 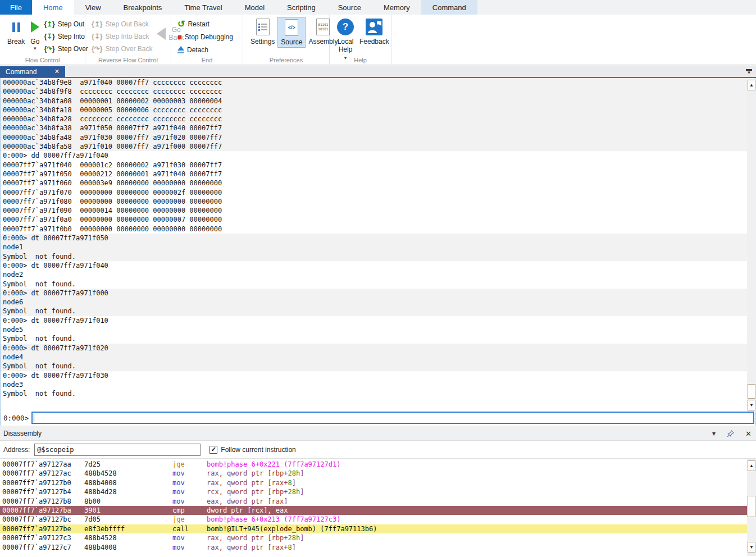 I want to click on scrollbar-thumb, so click(x=752, y=391).